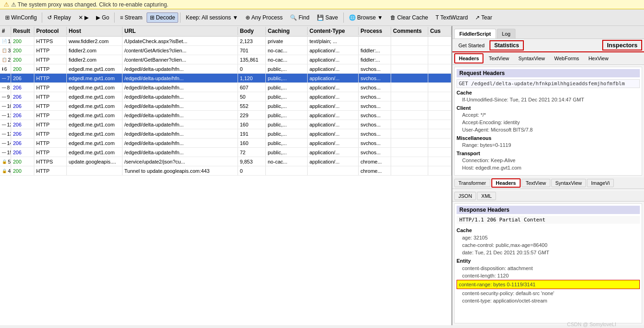 The height and width of the screenshot is (328, 644). Describe the element at coordinates (225, 134) in the screenshot. I see `table-row: —13206HTTPedgedl.me.gvt1.com/edgedl/delt…` at that location.